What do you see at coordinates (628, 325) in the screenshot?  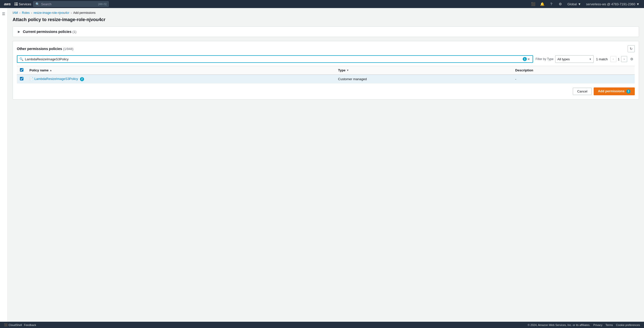 I see `footer-cookie-link: Cookie preferences` at bounding box center [628, 325].